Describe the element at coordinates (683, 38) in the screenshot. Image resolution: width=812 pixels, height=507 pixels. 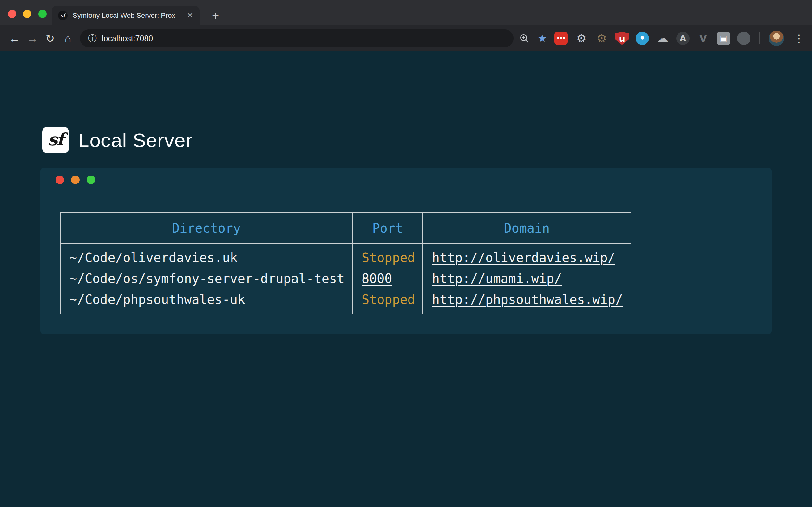
I see `extension-letter-a-icon: A` at that location.